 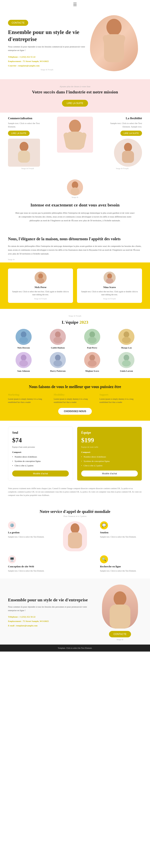 What do you see at coordinates (120, 613) in the screenshot?
I see `footer-hero-right: CONTACTE Image de` at bounding box center [120, 613].